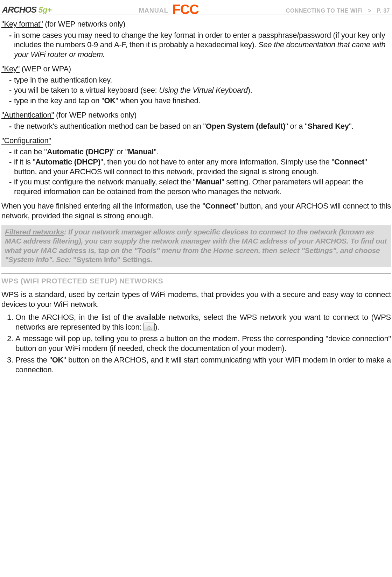  Describe the element at coordinates (169, 10) in the screenshot. I see `header-center: MANUAL FCC` at that location.